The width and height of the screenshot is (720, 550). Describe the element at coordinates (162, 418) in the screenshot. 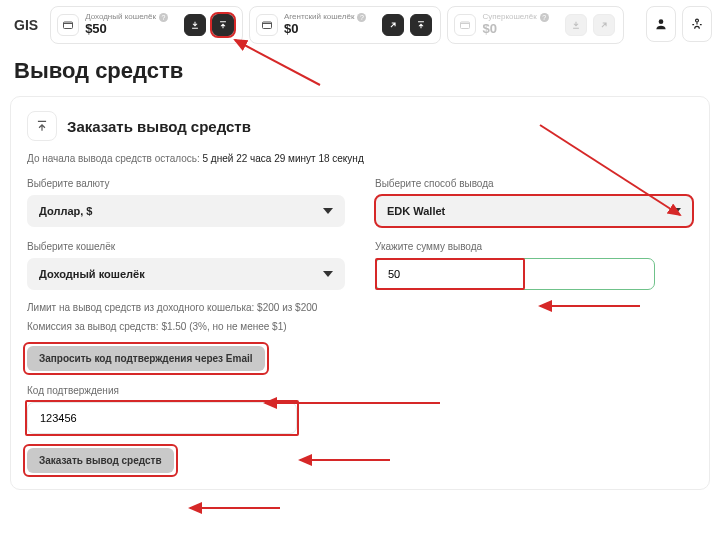

I see `code-input` at that location.